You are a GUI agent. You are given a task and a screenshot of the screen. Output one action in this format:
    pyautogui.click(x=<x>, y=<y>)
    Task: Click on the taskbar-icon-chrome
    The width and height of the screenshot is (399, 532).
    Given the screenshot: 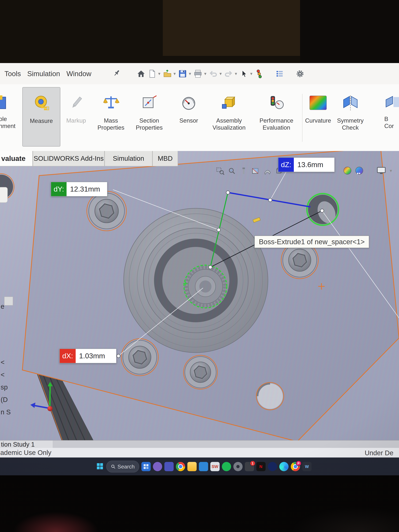 What is the action you would take?
    pyautogui.click(x=180, y=467)
    